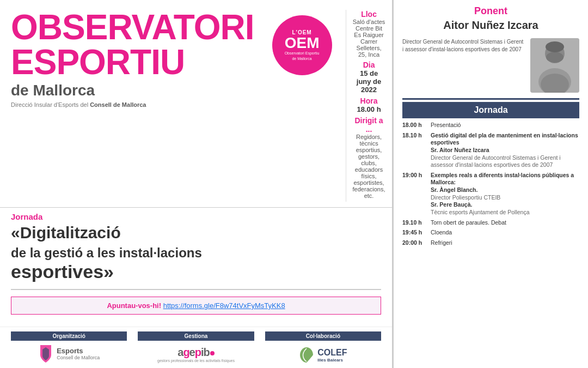 This screenshot has height=368, width=588. What do you see at coordinates (332, 353) in the screenshot?
I see `colef-name: COLEF` at bounding box center [332, 353].